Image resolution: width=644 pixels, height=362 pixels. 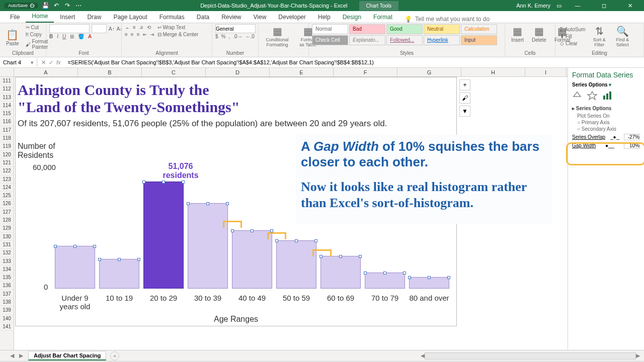 What do you see at coordinates (615, 137) in the screenshot?
I see `overlap-slider: ⎯●⎯` at bounding box center [615, 137].